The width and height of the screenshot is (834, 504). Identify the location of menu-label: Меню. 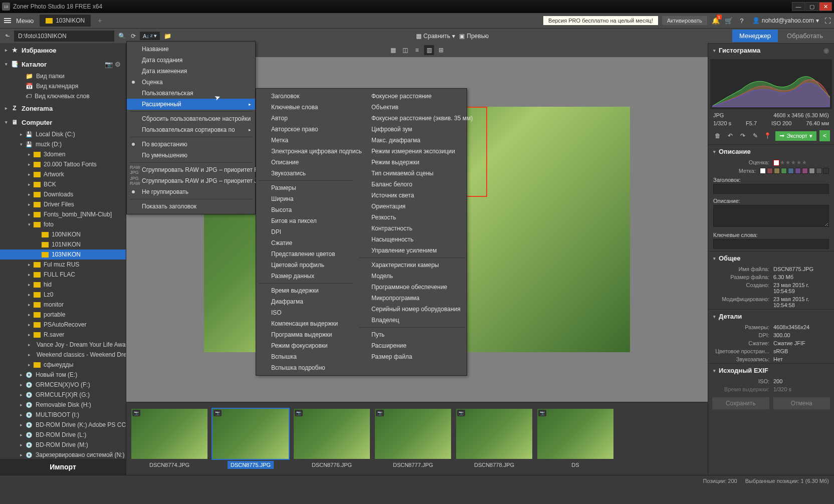
(25, 21).